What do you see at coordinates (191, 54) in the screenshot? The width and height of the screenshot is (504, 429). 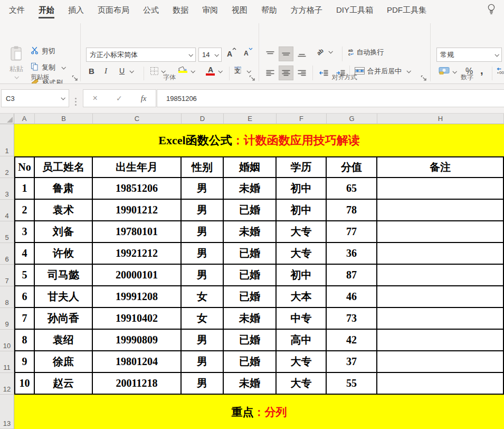 I see `font-name-dropdown-chevron` at bounding box center [191, 54].